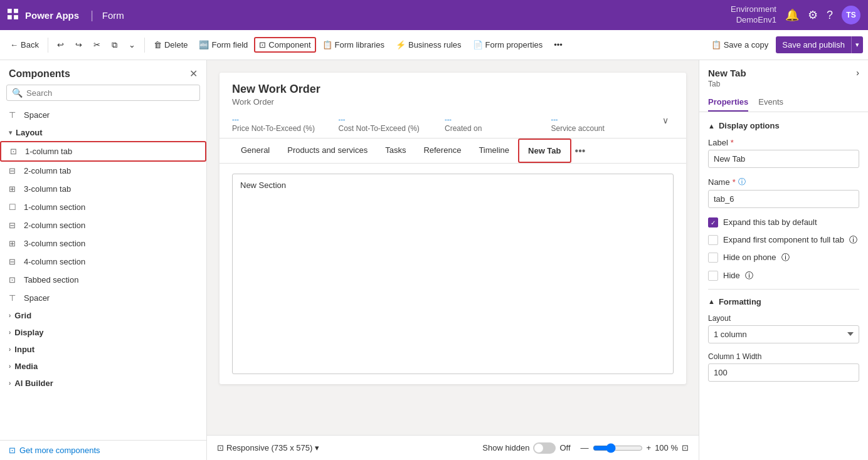  Describe the element at coordinates (792, 15) in the screenshot. I see `notification-bell-icon: 🔔` at that location.